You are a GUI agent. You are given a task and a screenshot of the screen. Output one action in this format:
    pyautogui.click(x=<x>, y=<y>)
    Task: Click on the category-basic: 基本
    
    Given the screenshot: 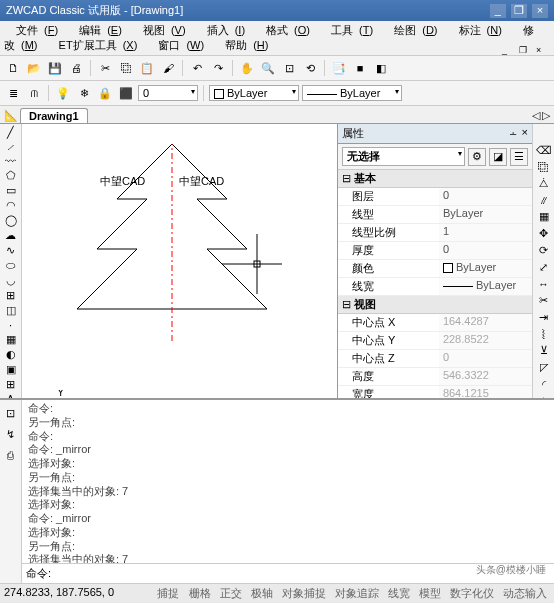 What is the action you would take?
    pyautogui.click(x=435, y=179)
    